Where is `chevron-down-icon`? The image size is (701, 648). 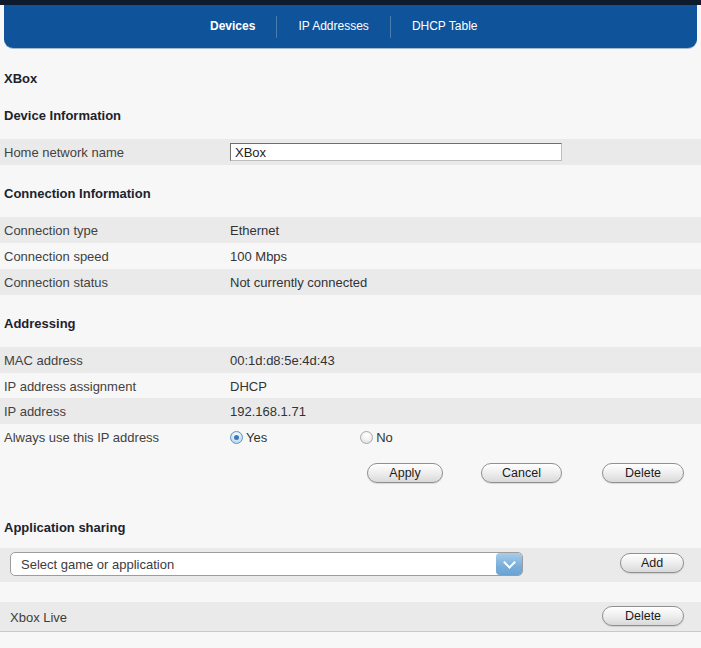 chevron-down-icon is located at coordinates (510, 562).